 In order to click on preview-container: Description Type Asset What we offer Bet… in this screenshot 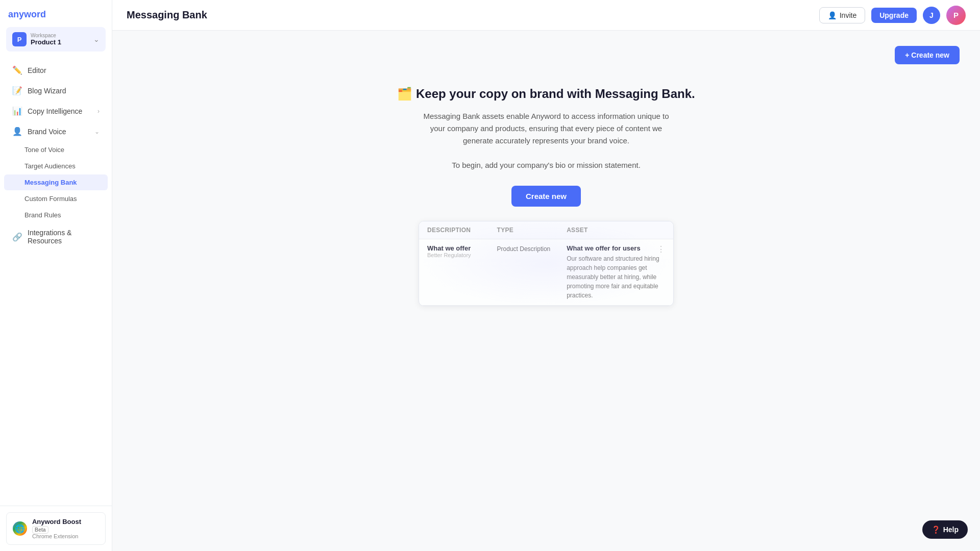, I will do `click(546, 263)`.